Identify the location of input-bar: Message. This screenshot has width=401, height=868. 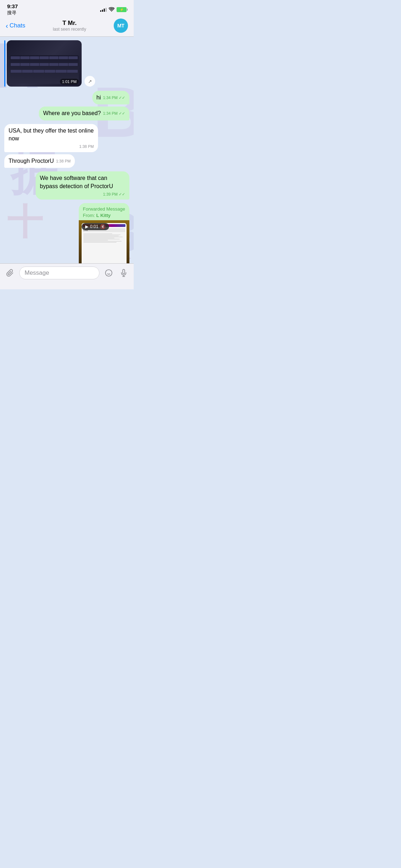
(67, 277).